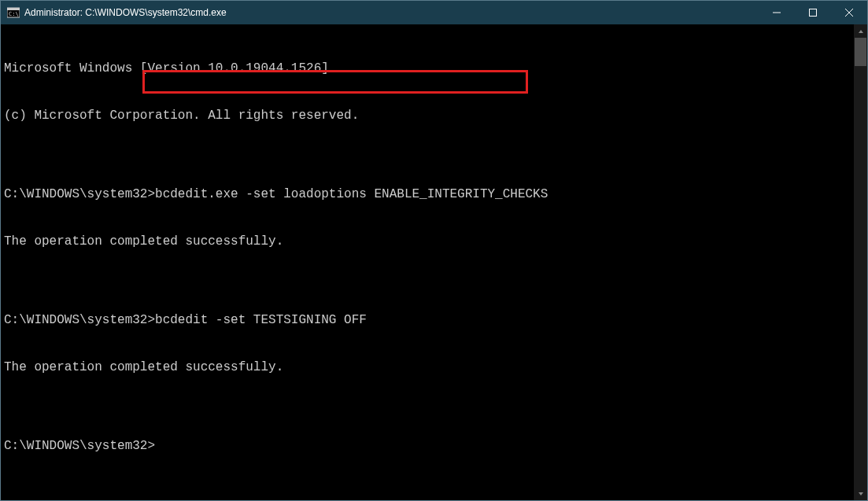  I want to click on terminal-line: (c) Microsoft Corporation. All rights re…, so click(428, 116).